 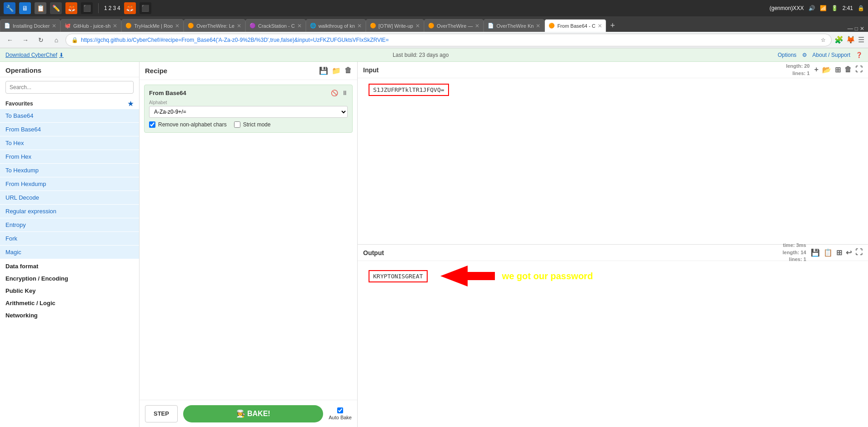 What do you see at coordinates (153, 25) in the screenshot?
I see `tab-2: 🟠 TryHackMe | Roo ✕` at bounding box center [153, 25].